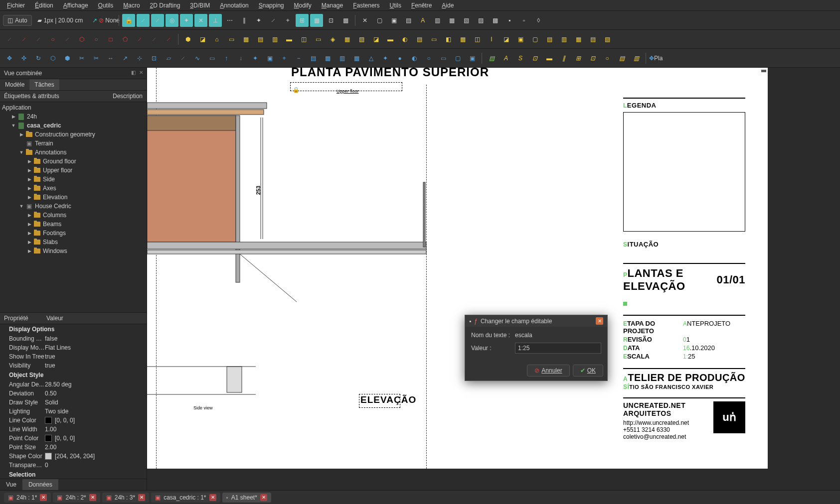  I want to click on lock-icon: 🔒, so click(129, 20).